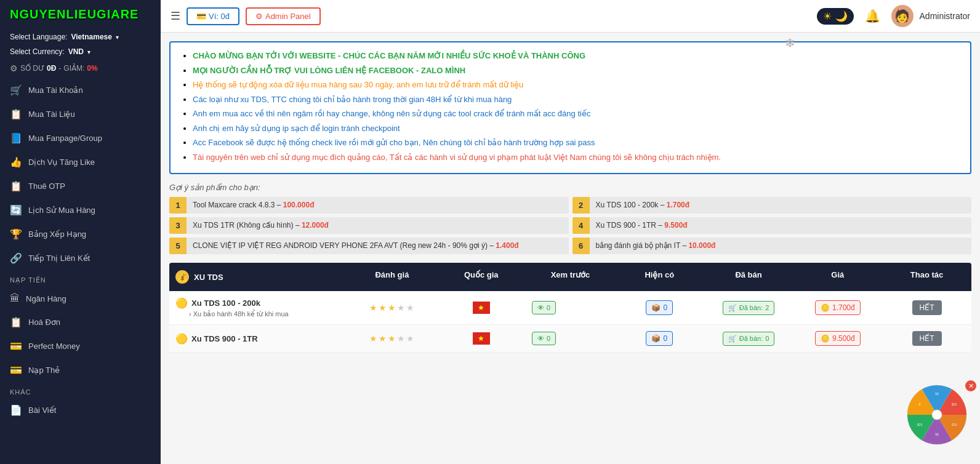 This screenshot has width=980, height=464. I want to click on bell-icon: 🔔, so click(873, 16).